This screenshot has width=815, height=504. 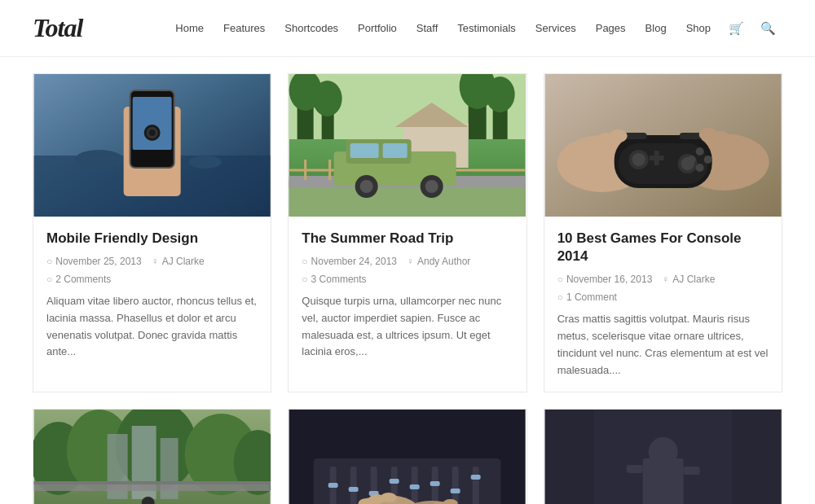 I want to click on user-icon-1: ♀, so click(x=155, y=261).